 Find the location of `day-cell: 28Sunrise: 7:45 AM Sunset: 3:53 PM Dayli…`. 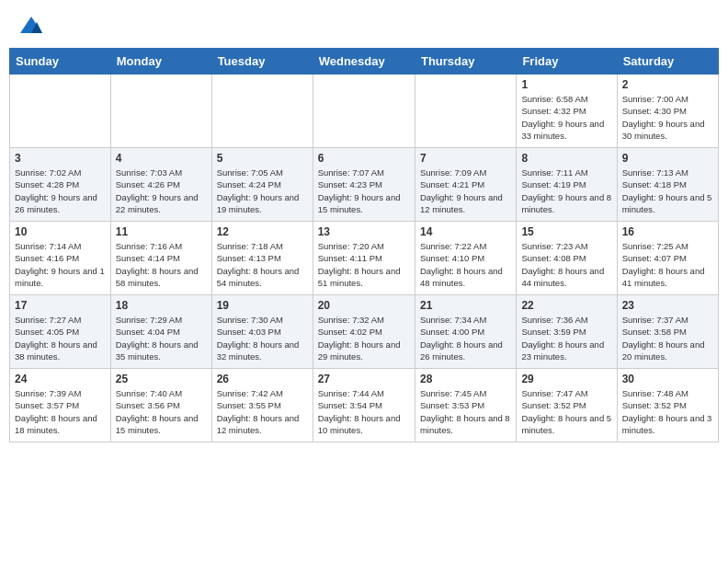

day-cell: 28Sunrise: 7:45 AM Sunset: 3:53 PM Dayli… is located at coordinates (465, 406).